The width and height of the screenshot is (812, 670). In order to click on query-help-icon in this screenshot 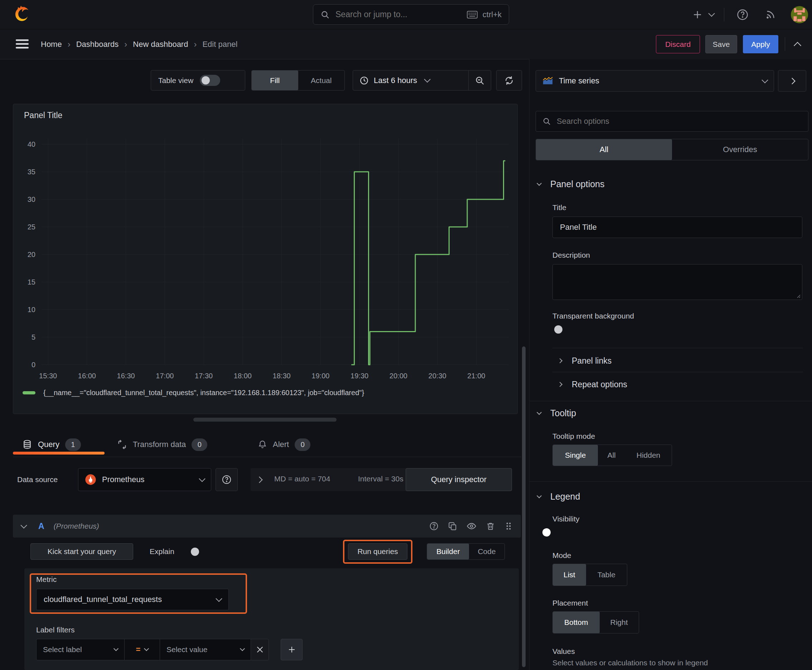, I will do `click(434, 526)`.